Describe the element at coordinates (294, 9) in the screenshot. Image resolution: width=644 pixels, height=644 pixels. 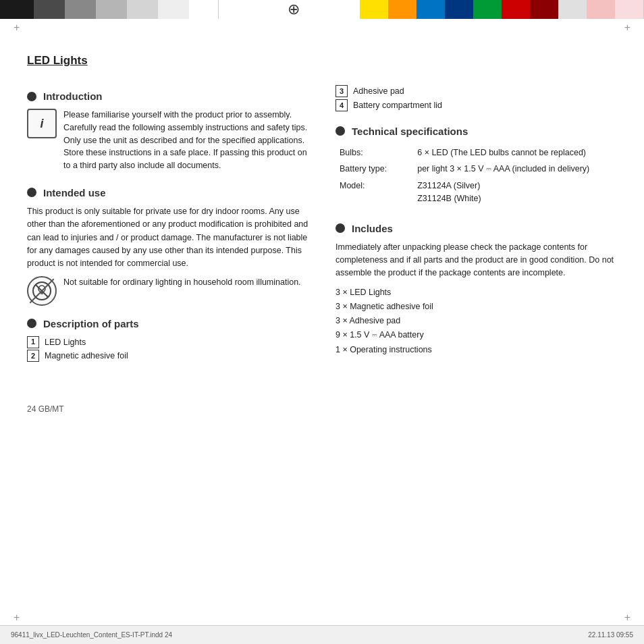
I see `top-bar-center: ⊕` at that location.